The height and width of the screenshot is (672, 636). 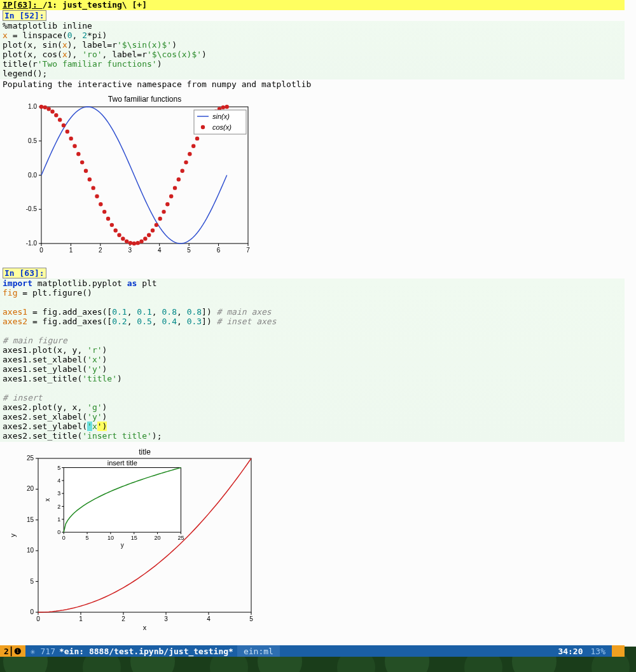 What do you see at coordinates (122, 463) in the screenshot?
I see `svg-text: insert title` at bounding box center [122, 463].